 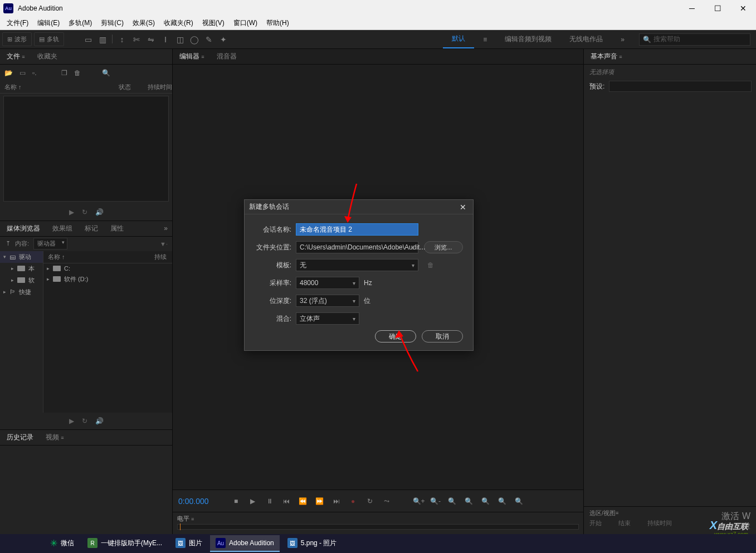 I want to click on workspace-default: 默认, so click(x=459, y=39).